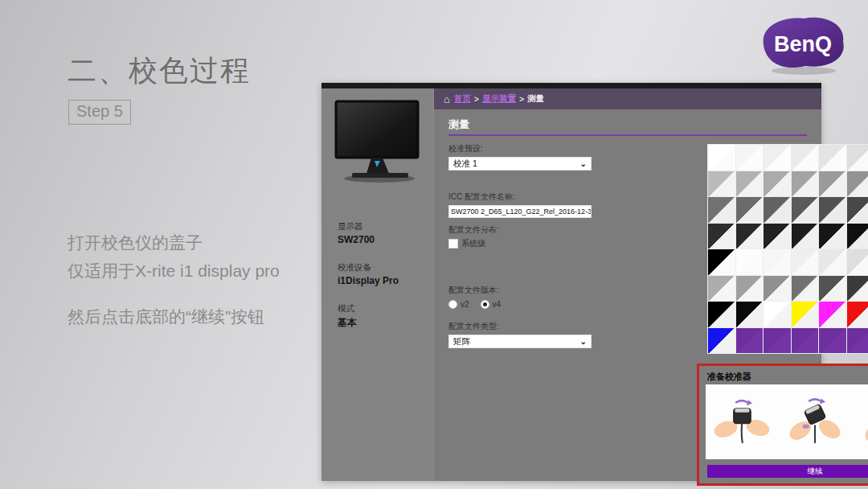 Image resolution: width=868 pixels, height=489 pixels. Describe the element at coordinates (521, 327) in the screenshot. I see `profile-type-label: 配置文件类型:` at that location.